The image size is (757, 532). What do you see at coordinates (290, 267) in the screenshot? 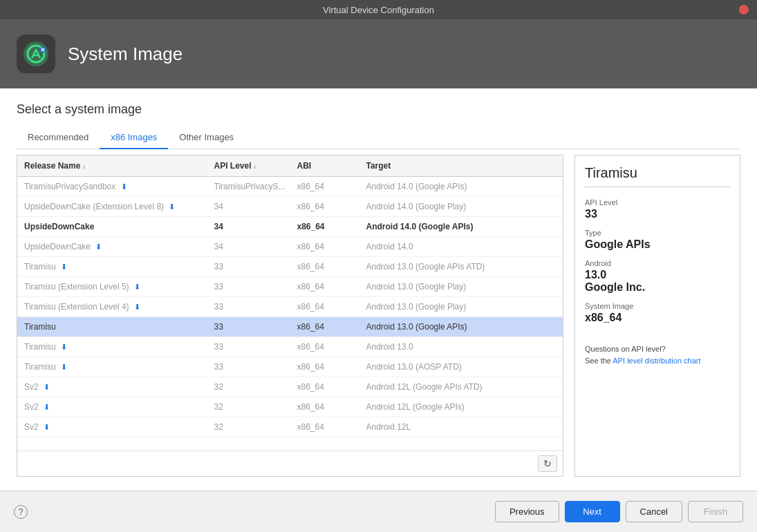
I see `table-row: Tiramisu ⬇ 33 x86_64 Android 13.0 (Googl…` at bounding box center [290, 267].